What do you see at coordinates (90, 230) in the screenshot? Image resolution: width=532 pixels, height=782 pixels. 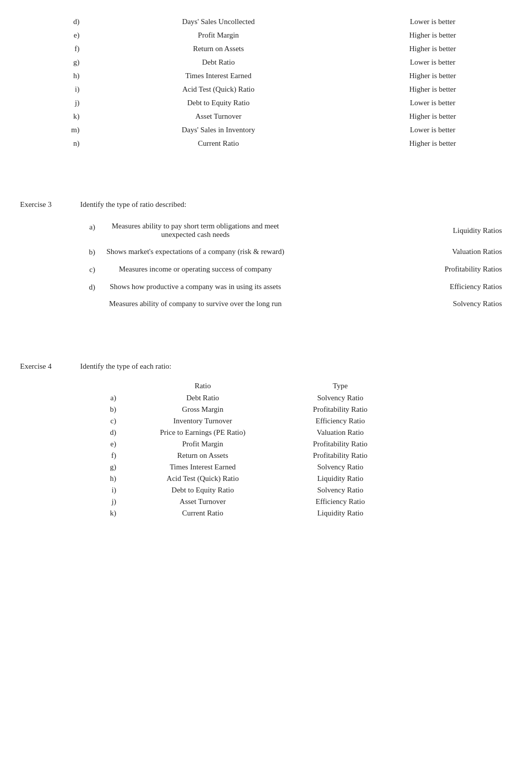 I see `item-label: a)` at bounding box center [90, 230].